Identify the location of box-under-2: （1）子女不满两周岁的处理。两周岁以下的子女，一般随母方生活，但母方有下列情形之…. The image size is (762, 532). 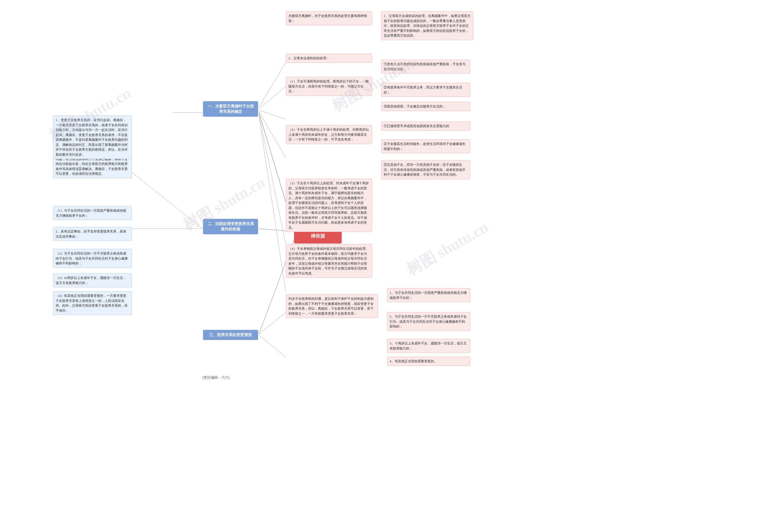
(329, 86).